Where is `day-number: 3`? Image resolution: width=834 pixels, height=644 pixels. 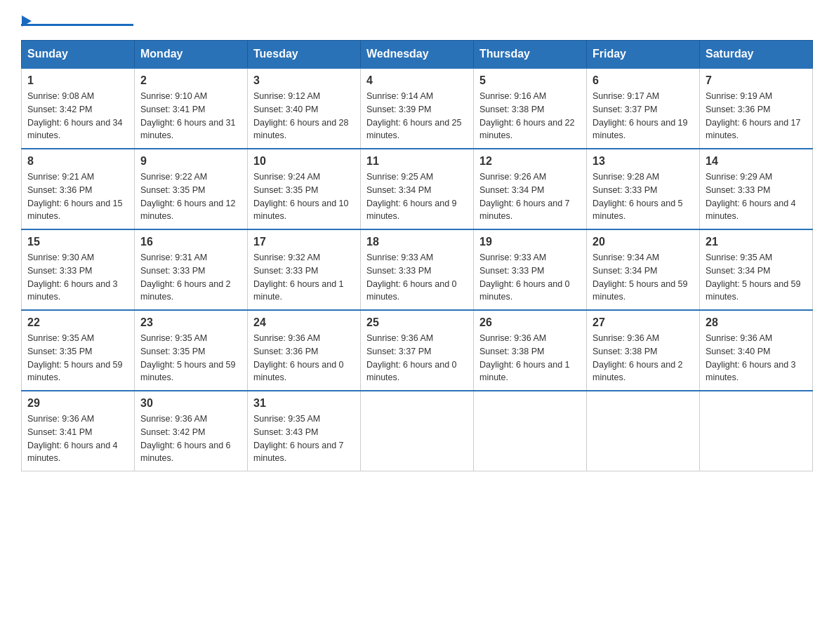
day-number: 3 is located at coordinates (304, 81).